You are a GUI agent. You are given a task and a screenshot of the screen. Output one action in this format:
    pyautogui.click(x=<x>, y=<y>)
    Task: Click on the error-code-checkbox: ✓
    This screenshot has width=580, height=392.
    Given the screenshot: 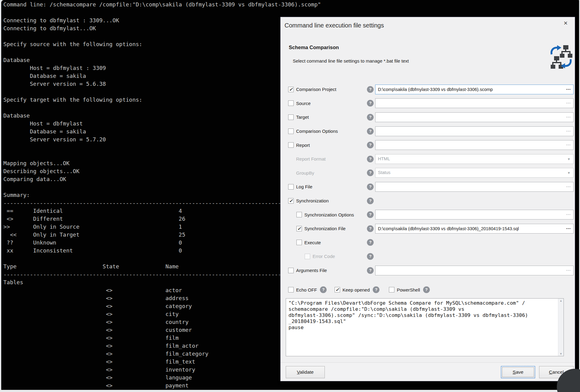 What is the action you would take?
    pyautogui.click(x=307, y=256)
    